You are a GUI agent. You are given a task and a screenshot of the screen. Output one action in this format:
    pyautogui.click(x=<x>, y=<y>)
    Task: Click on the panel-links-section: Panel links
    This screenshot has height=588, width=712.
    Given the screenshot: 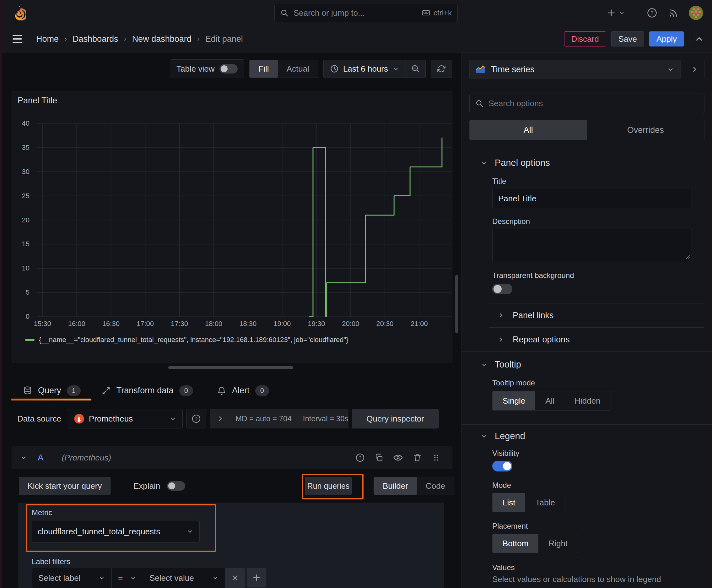 What is the action you would take?
    pyautogui.click(x=601, y=315)
    